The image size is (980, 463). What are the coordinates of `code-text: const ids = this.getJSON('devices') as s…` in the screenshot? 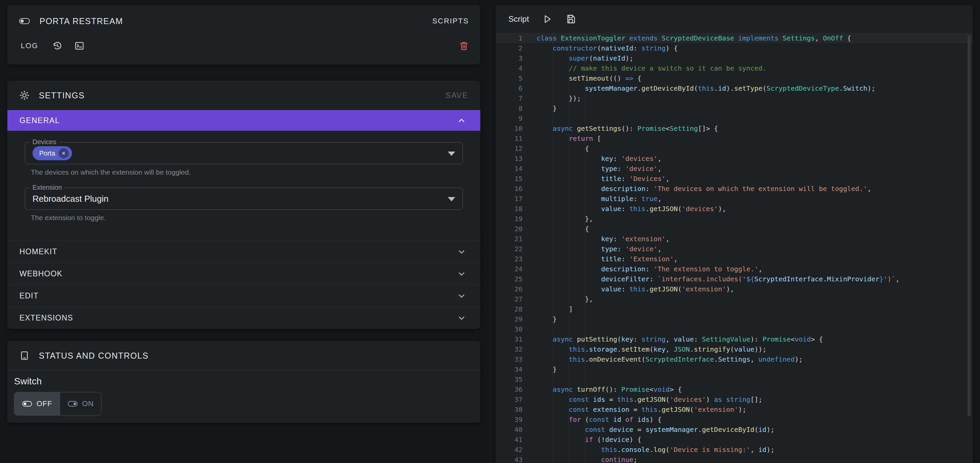 It's located at (649, 400).